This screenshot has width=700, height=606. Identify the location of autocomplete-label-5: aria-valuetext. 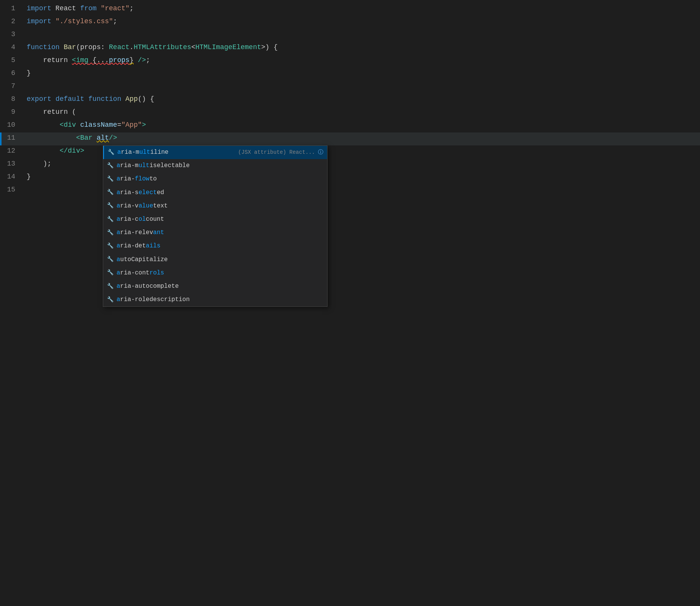
(220, 206).